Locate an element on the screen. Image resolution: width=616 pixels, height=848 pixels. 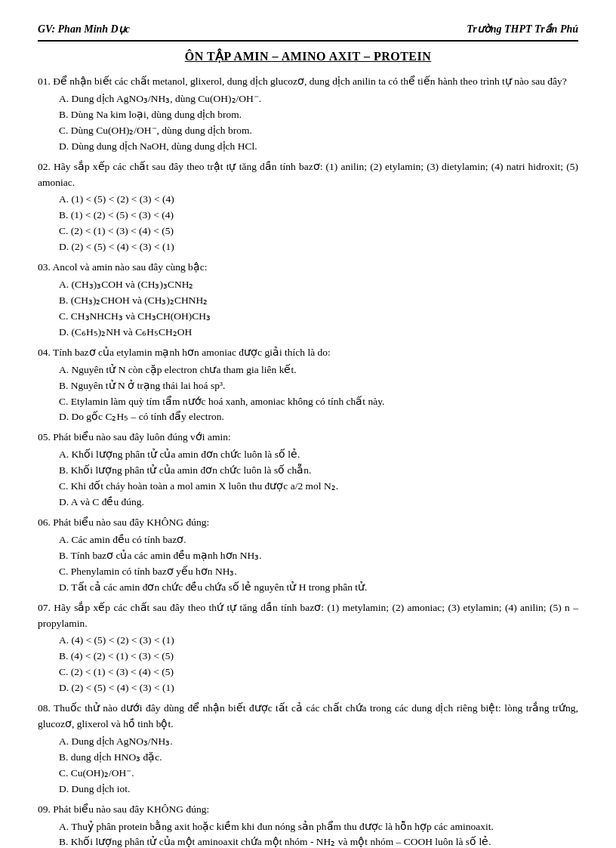
header-teacher: GV: Phan Minh Dục is located at coordinates (84, 29).